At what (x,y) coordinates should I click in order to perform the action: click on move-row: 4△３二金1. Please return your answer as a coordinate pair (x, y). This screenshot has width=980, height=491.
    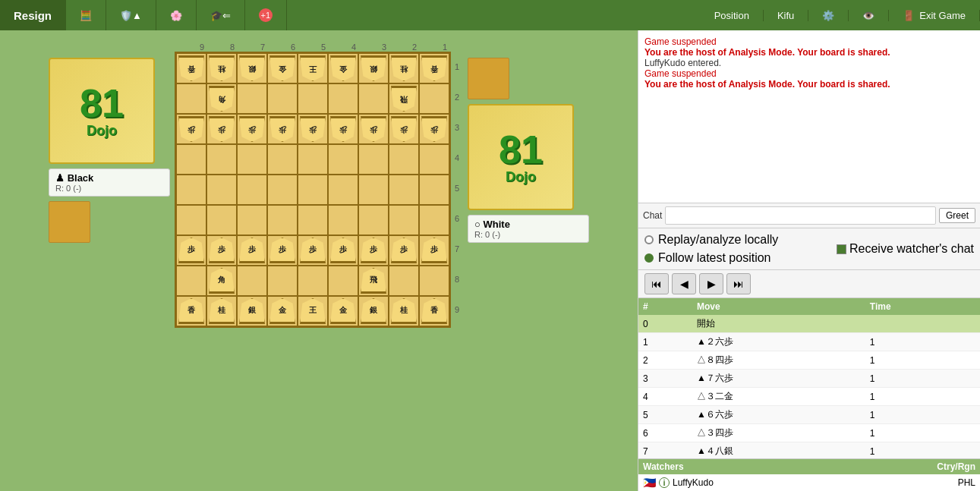
    Looking at the image, I should click on (809, 397).